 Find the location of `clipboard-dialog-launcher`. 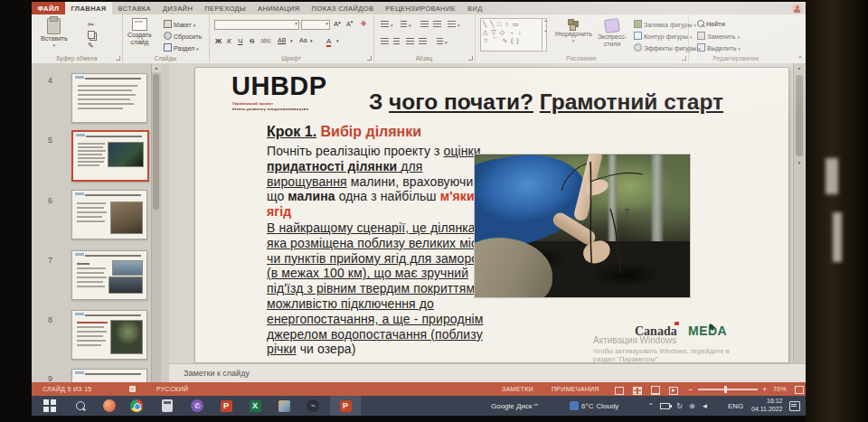

clipboard-dialog-launcher is located at coordinates (118, 58).